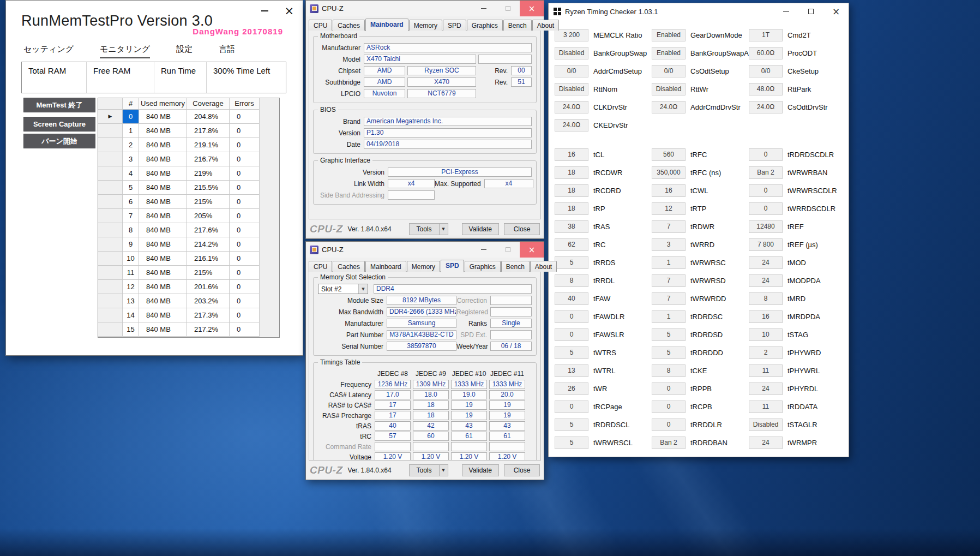 This screenshot has width=980, height=556. I want to click on column-header-errors: Errors, so click(244, 104).